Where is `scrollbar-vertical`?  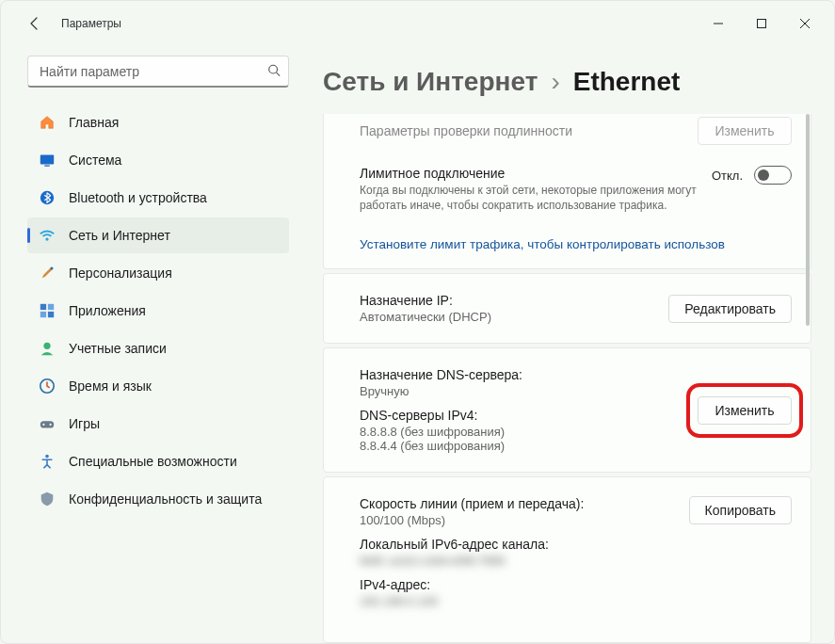 scrollbar-vertical is located at coordinates (808, 378).